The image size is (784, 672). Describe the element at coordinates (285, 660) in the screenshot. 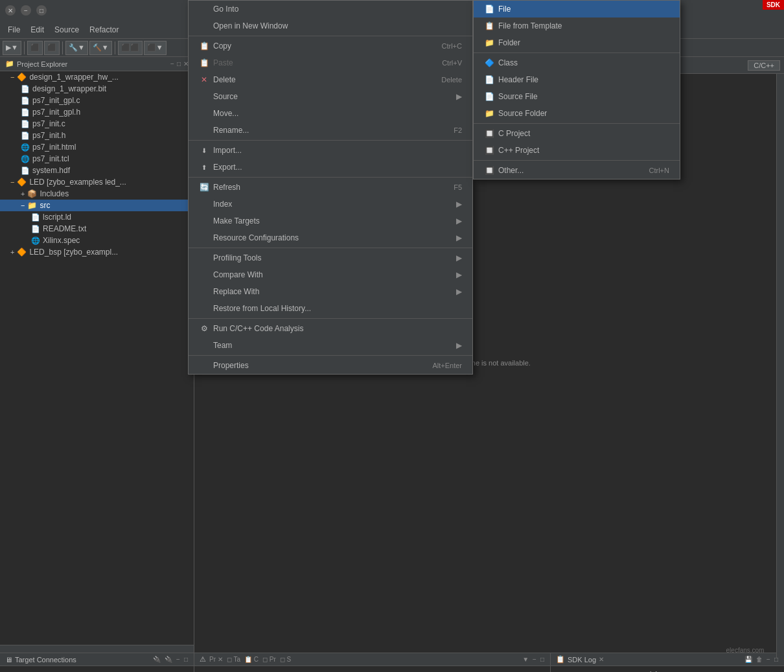

I see `s-tab: ◻ S` at that location.